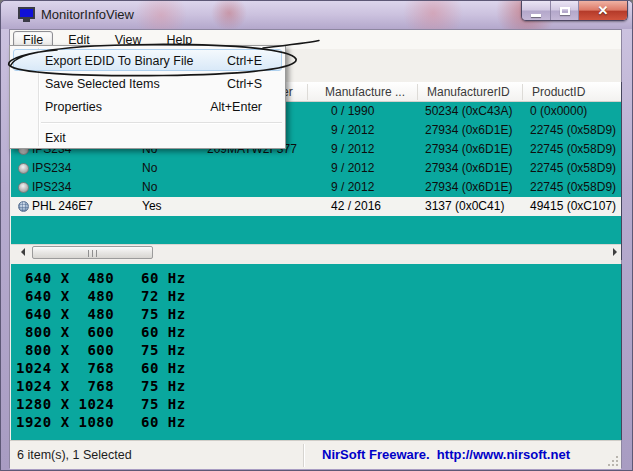 This screenshot has width=633, height=471. I want to click on minimize-button, so click(536, 11).